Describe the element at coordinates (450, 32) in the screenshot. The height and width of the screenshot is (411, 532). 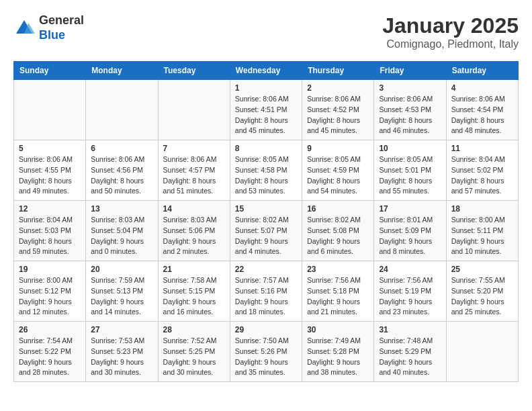
I see `title-area: January 2025 Comignago, Piedmont, Italy` at that location.